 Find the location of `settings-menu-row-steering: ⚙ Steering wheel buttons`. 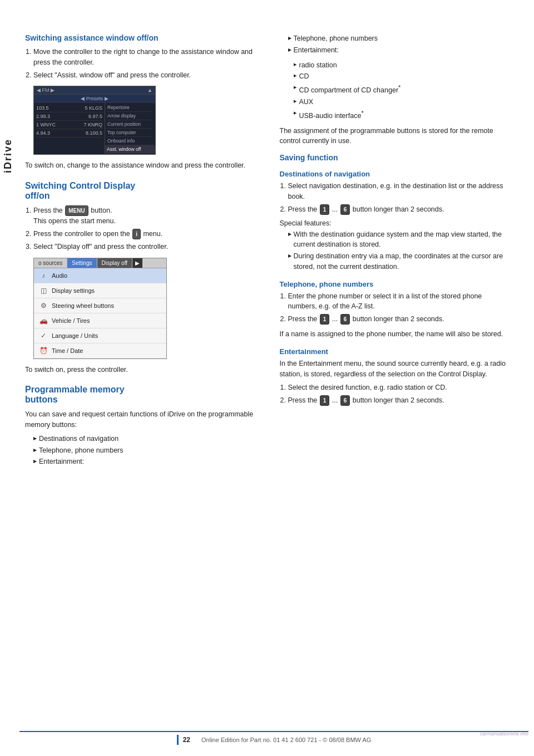

settings-menu-row-steering: ⚙ Steering wheel buttons is located at coordinates (100, 306).